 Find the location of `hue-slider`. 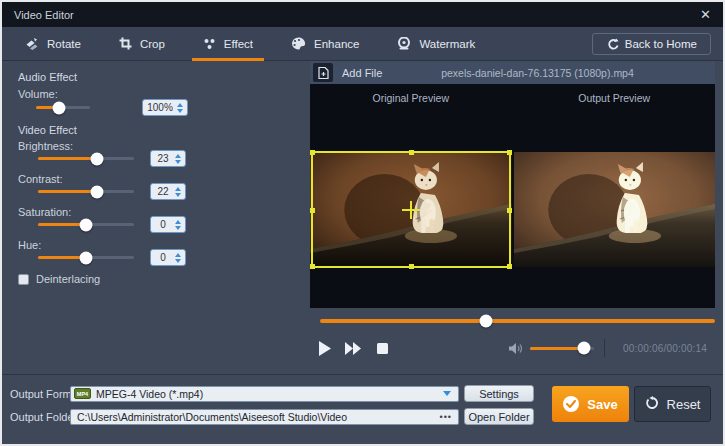

hue-slider is located at coordinates (86, 258).